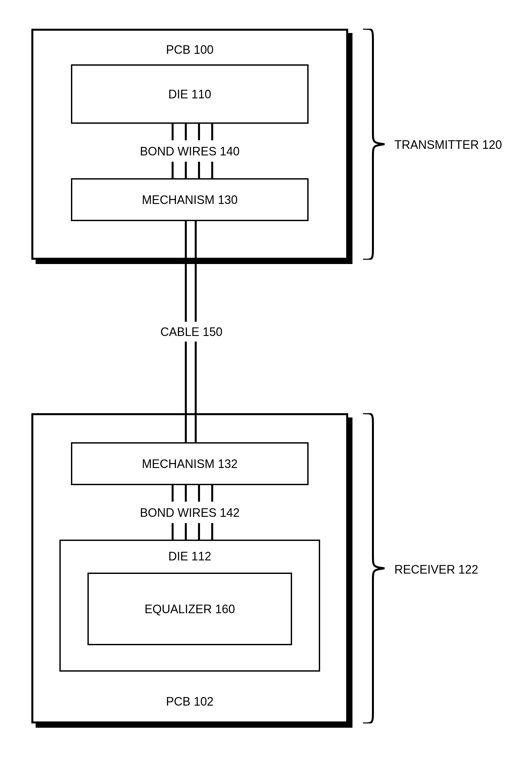 The height and width of the screenshot is (766, 532). Describe the element at coordinates (190, 200) in the screenshot. I see `mechanism-130-label: MECHANISM 130` at that location.